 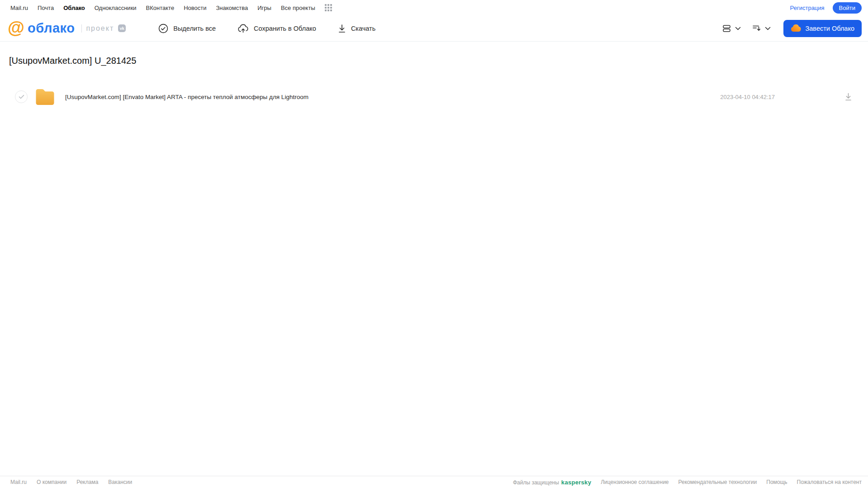 I want to click on footer-link-report: Пожаловаться на контент, so click(x=830, y=482).